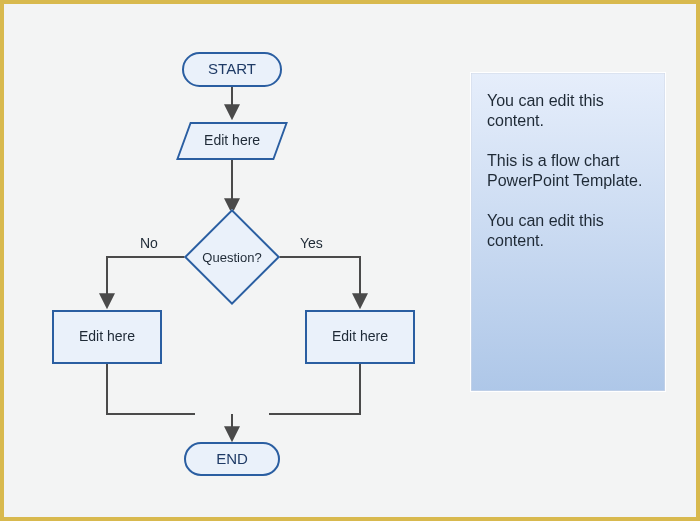 The image size is (700, 521). What do you see at coordinates (232, 460) in the screenshot?
I see `end-label: END` at bounding box center [232, 460].